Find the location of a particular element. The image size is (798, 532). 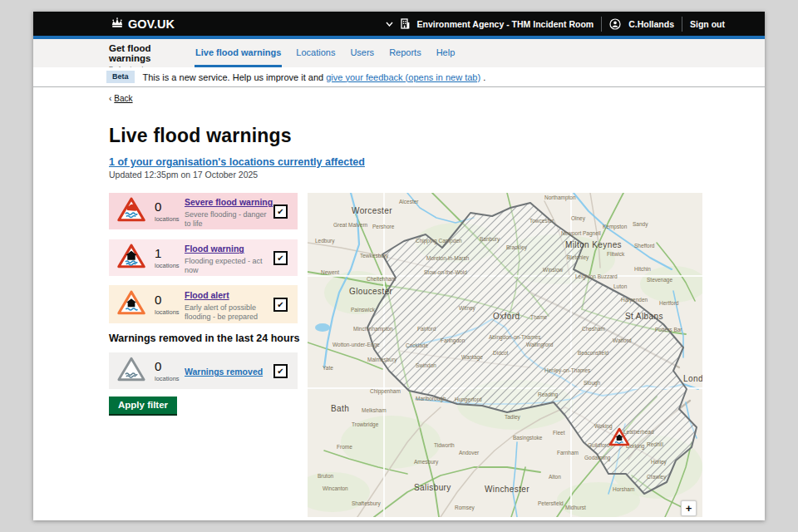

map-town-label: Sandy is located at coordinates (640, 224).